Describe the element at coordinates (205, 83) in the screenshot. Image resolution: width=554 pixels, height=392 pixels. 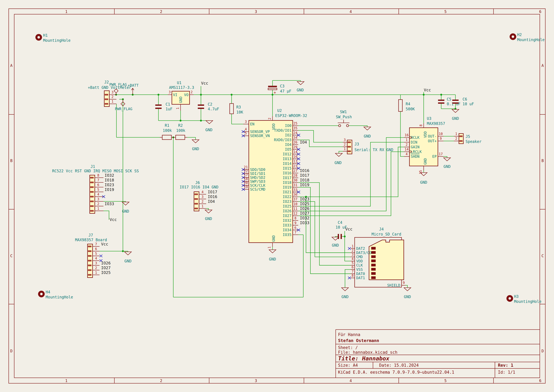
I see `vcc-symbol-u1: Vcc` at that location.